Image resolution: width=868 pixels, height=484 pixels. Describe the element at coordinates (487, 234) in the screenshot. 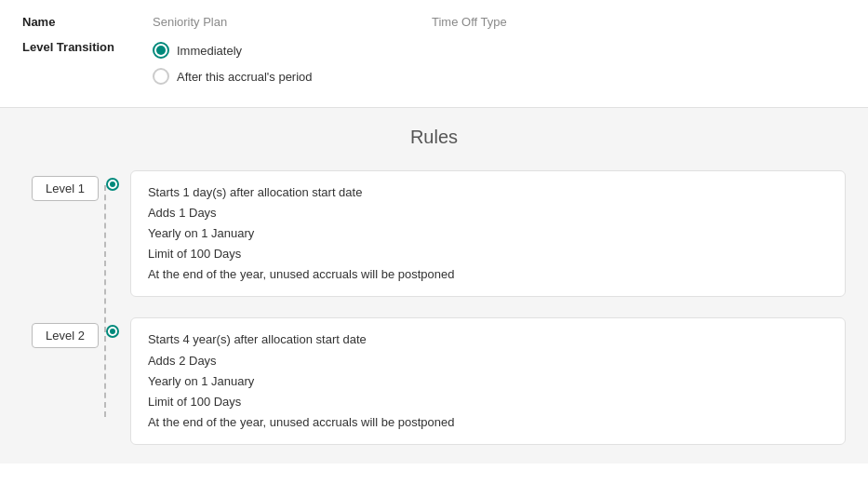

I see `level-1-line-2: Yearly on 1 January` at that location.